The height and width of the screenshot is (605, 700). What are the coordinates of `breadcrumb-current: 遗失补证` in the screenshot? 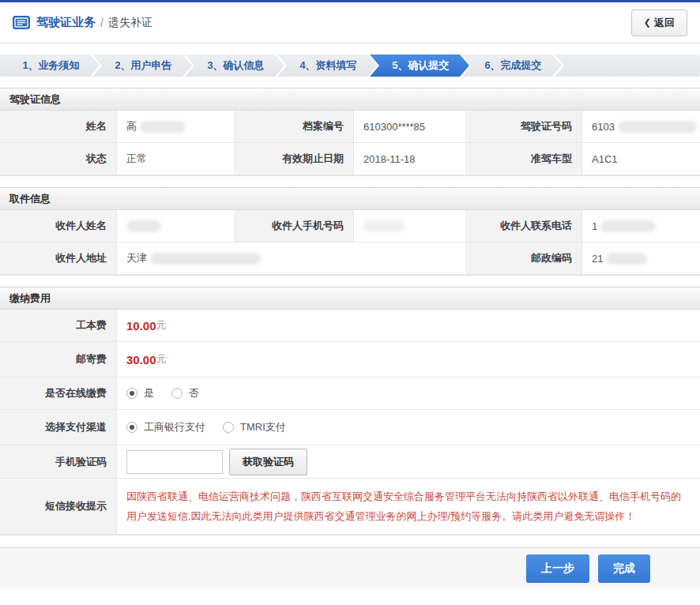 It's located at (130, 23).